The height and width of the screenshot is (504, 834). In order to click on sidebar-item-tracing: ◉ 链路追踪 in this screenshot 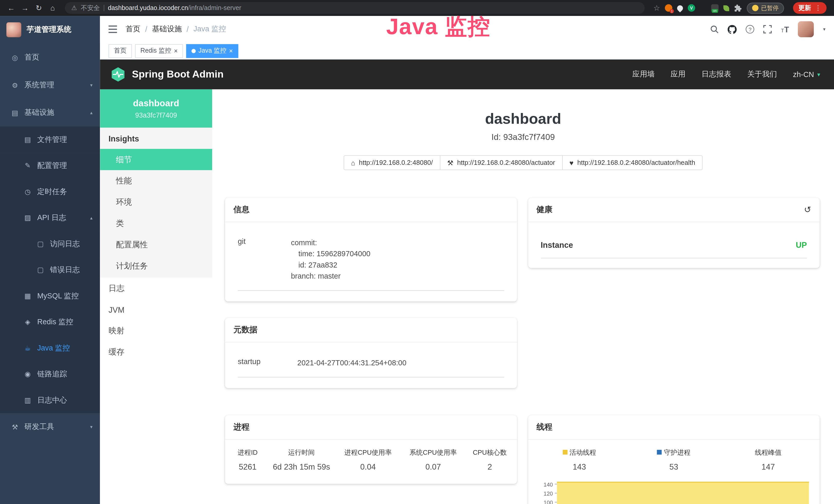, I will do `click(50, 374)`.